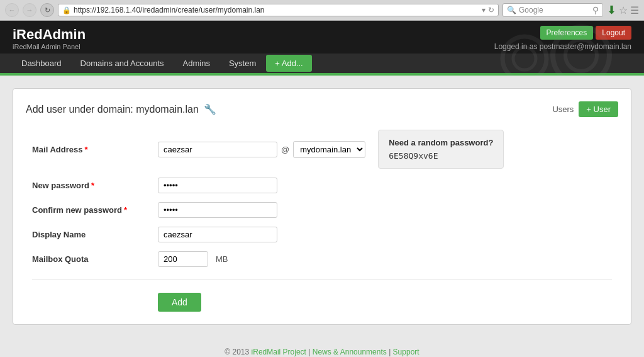 The width and height of the screenshot is (644, 357). What do you see at coordinates (193, 259) in the screenshot?
I see `mailbox-quota-controls: MB` at bounding box center [193, 259].